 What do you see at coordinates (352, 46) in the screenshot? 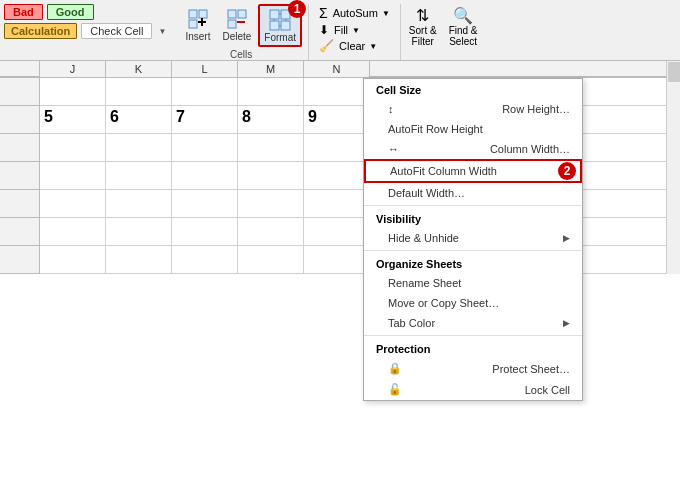
I see `clear-label: Clear` at bounding box center [352, 46].